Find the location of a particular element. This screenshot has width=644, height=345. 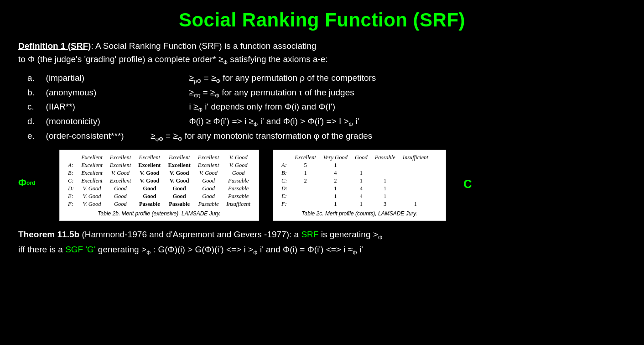

definition-block: Definition 1 (SRF): A Social Ranking Fun… is located at coordinates (322, 53).